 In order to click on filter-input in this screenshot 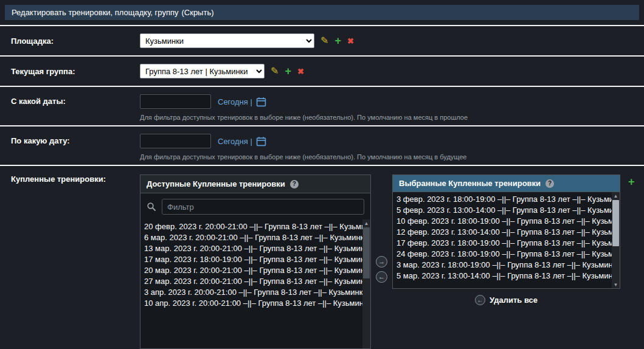, I will do `click(263, 207)`.